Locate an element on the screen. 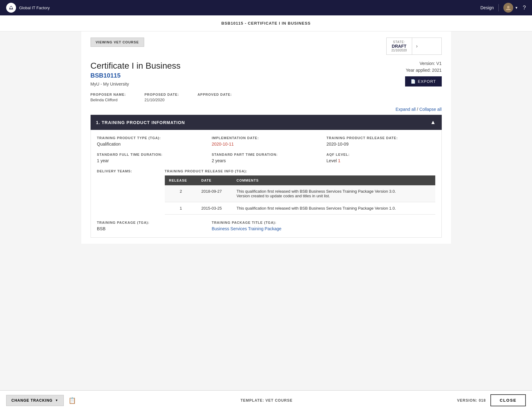 This screenshot has height=410, width=532. version-area: Version: V1 Year applied: 2021 📄 EXPORT is located at coordinates (423, 74).